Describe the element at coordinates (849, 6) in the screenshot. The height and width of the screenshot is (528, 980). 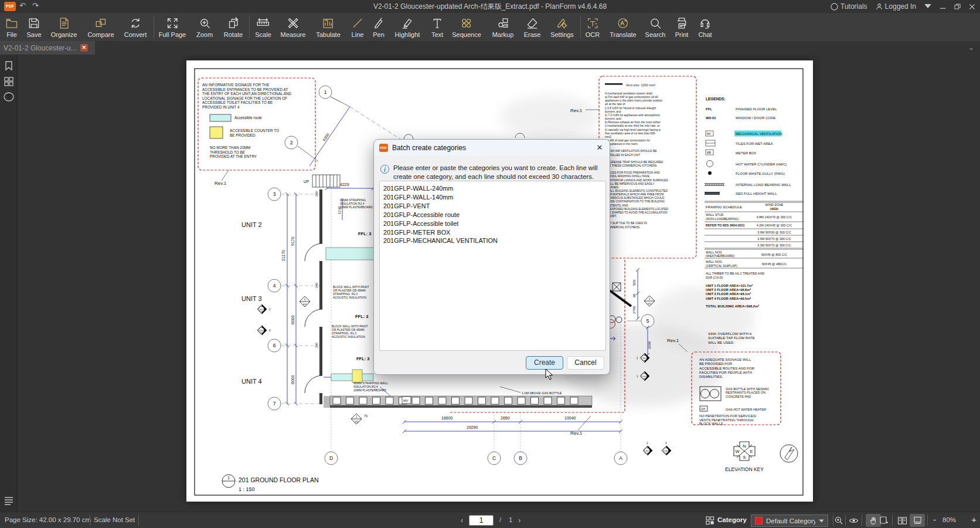
I see `tutorials-button: ?Tutorials` at that location.